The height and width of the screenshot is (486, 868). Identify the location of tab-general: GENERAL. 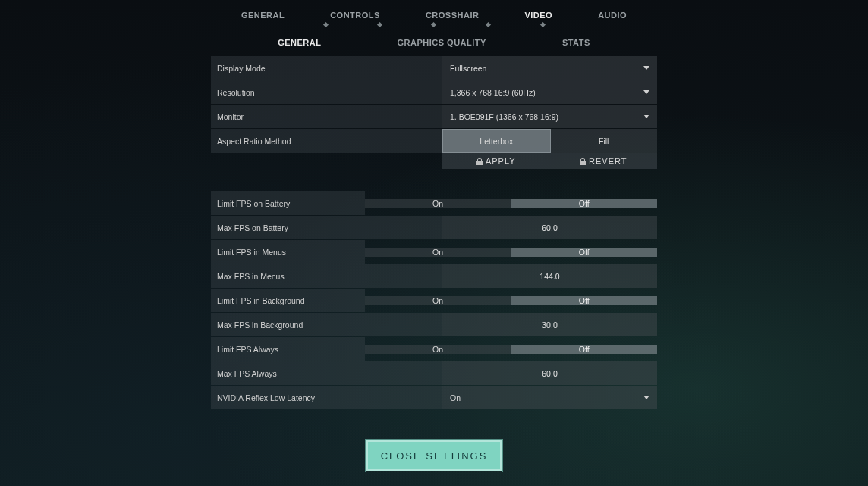
(263, 15).